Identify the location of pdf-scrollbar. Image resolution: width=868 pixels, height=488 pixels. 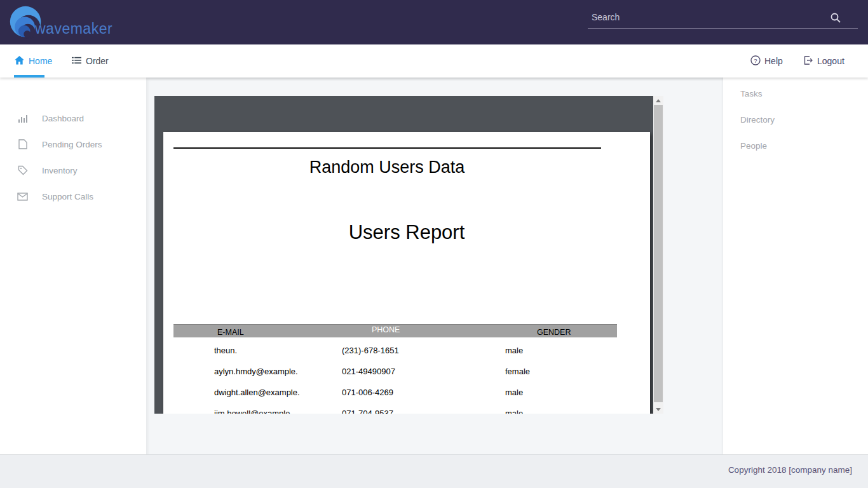
(658, 255).